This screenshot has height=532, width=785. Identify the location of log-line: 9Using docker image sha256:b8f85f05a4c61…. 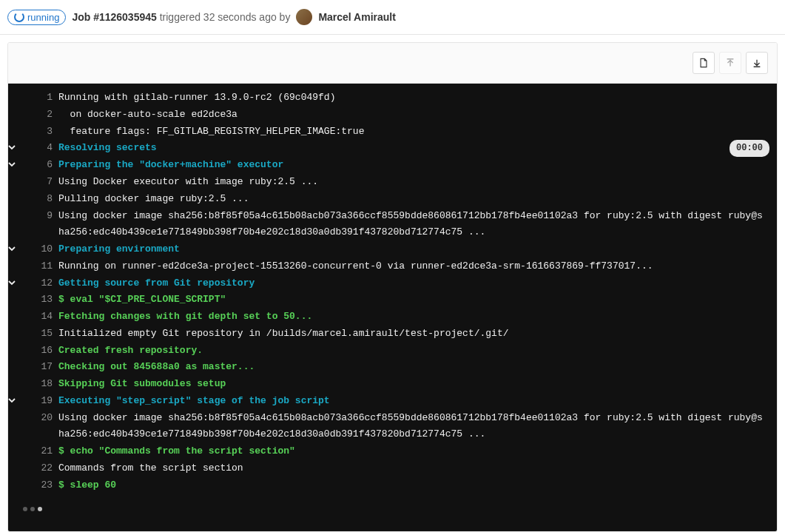
(392, 225).